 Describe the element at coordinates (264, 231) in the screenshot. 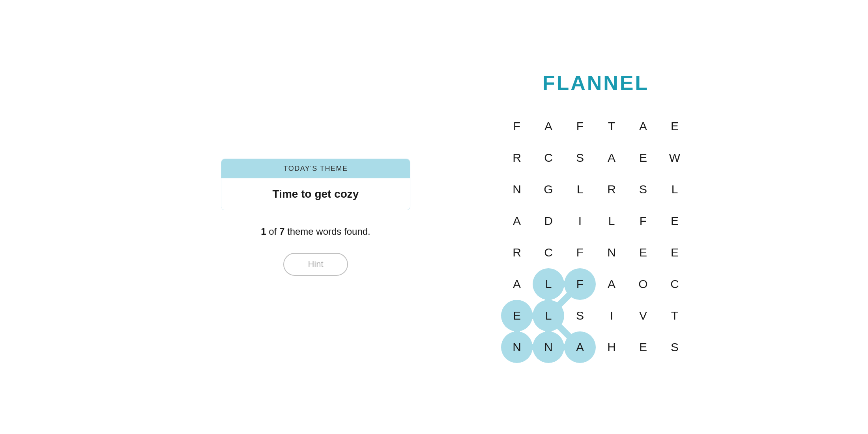

I see `found-count: 1` at that location.